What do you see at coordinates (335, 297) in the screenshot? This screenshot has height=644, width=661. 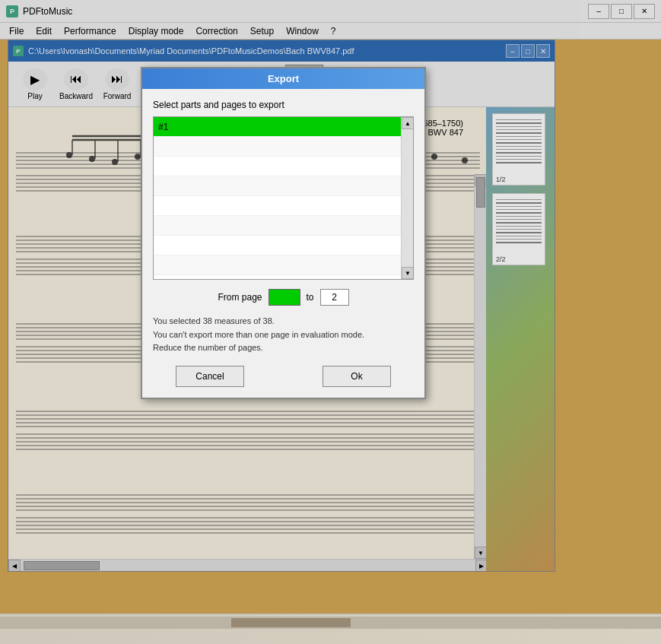 I see `to-page-input` at bounding box center [335, 297].